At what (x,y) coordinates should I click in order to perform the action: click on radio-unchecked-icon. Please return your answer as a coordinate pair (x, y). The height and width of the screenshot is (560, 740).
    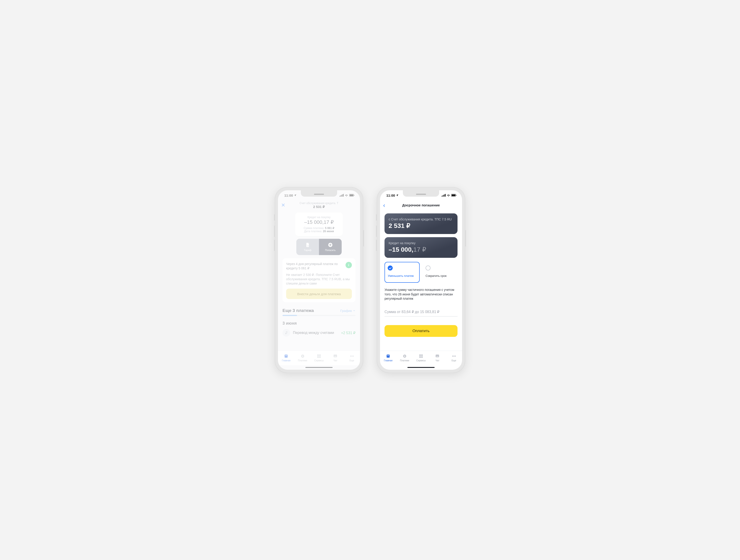
    Looking at the image, I should click on (428, 268).